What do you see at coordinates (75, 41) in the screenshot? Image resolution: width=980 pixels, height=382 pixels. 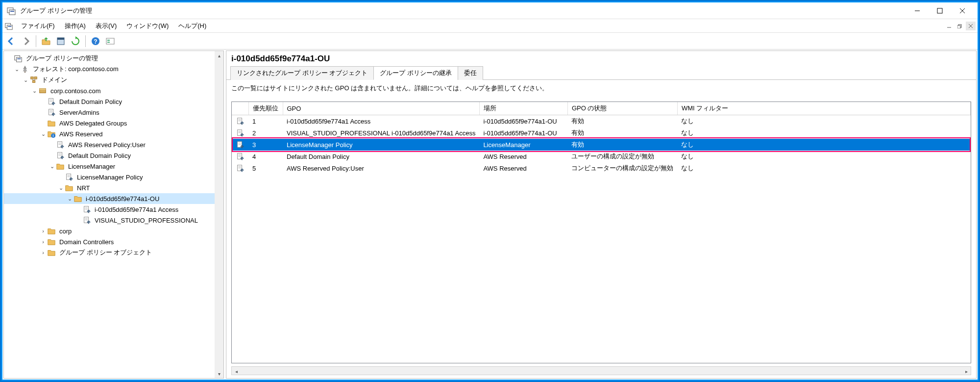 I see `refresh-icon` at bounding box center [75, 41].